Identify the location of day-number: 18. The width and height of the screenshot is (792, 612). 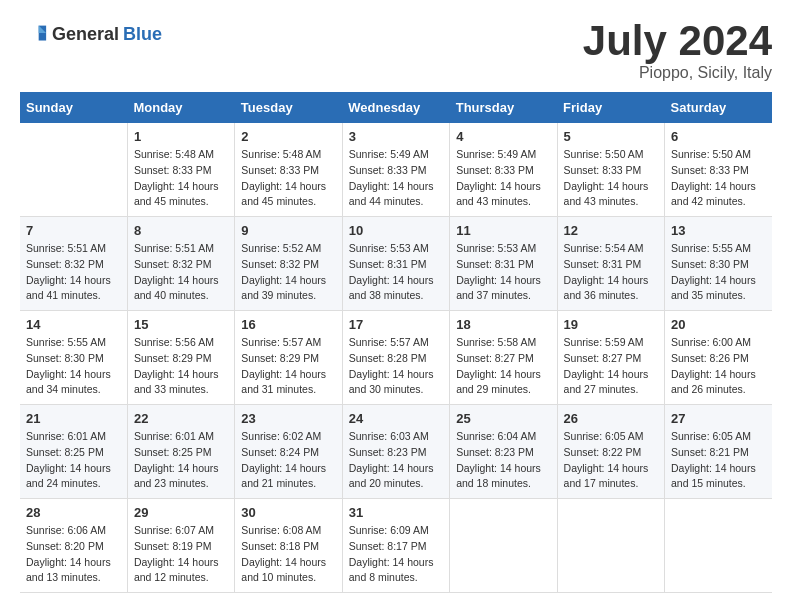
(503, 324).